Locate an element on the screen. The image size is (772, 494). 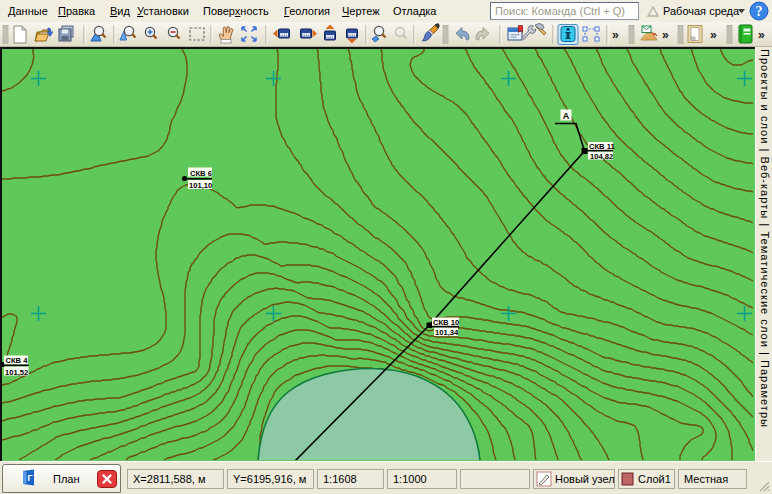
svg-text: 101,10 is located at coordinates (200, 186).